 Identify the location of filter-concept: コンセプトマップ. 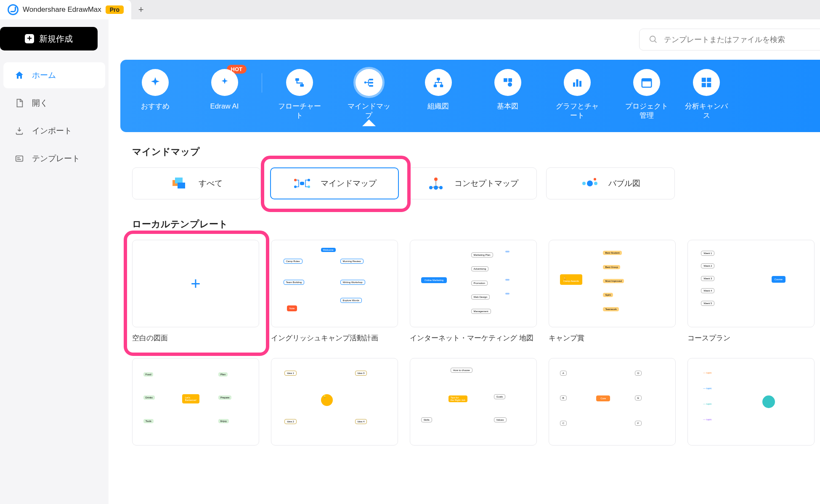
(472, 183).